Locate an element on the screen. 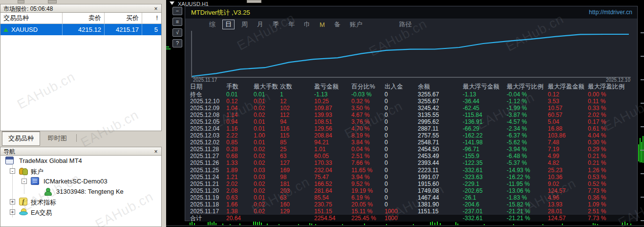  tree-item-platform: TradeMax Global MT4 is located at coordinates (81, 160).